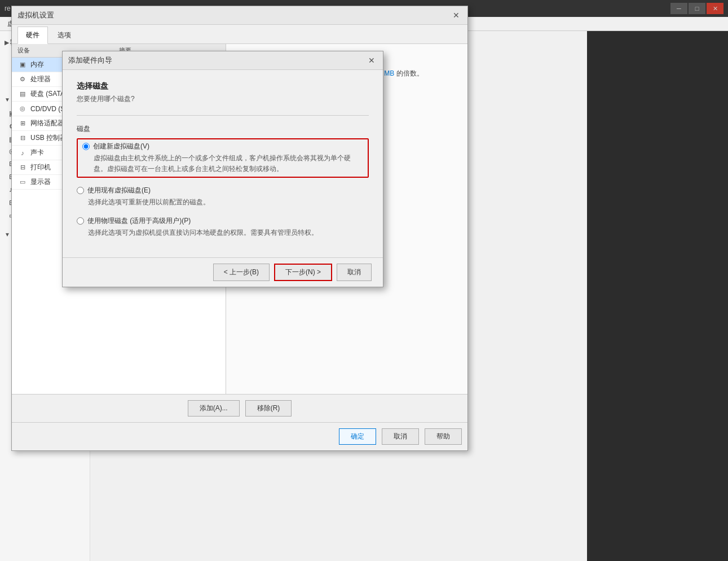  What do you see at coordinates (303, 272) in the screenshot?
I see `wizard-next-button: 下一步(N) >` at bounding box center [303, 272].